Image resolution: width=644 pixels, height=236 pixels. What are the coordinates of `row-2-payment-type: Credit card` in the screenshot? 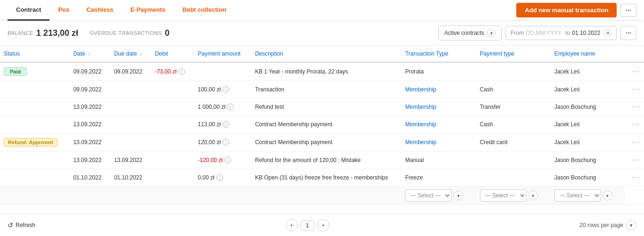 It's located at (513, 142).